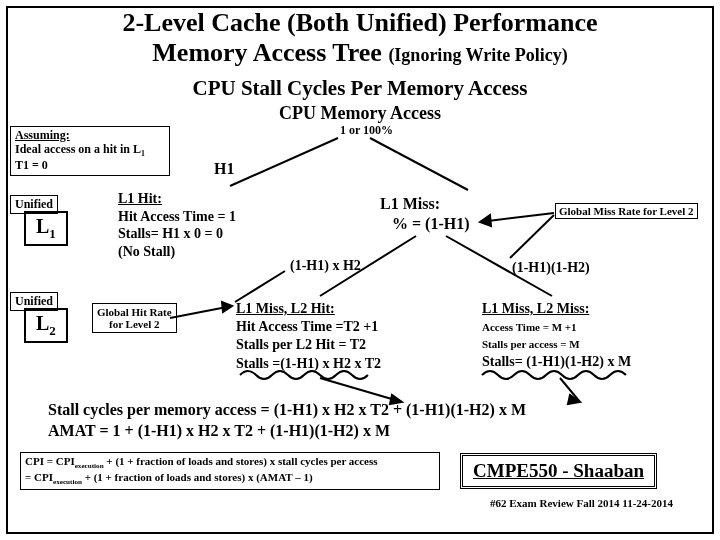 This screenshot has height=540, width=720. Describe the element at coordinates (351, 336) in the screenshot. I see `l2-hit-block: L1 Miss, L2 Hit: Hit Access Time =T2 +1 …` at that location.